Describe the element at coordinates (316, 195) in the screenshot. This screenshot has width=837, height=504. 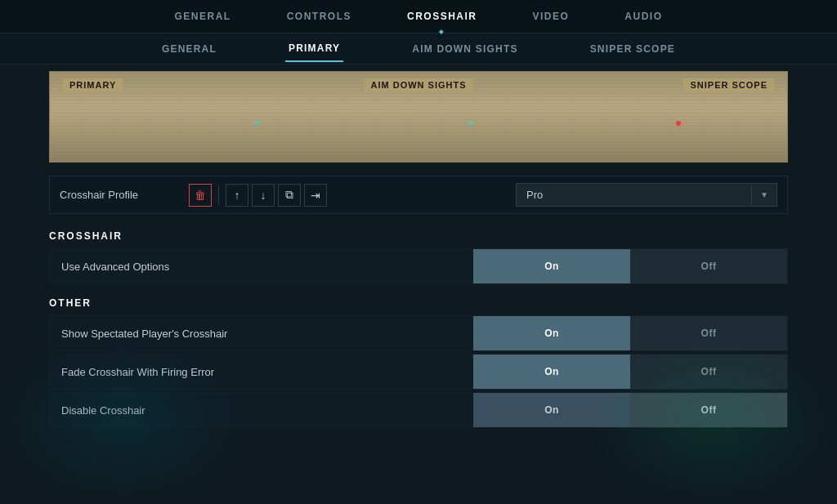
I see `import-profile-button: ⇥` at that location.